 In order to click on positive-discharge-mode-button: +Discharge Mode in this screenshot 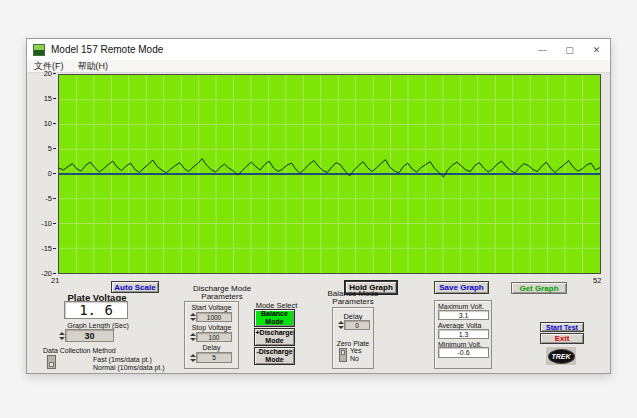, I will do `click(274, 337)`.